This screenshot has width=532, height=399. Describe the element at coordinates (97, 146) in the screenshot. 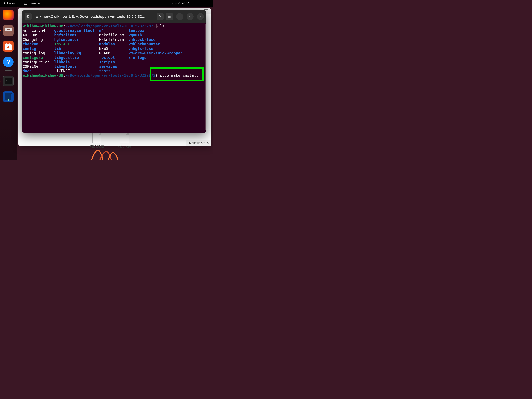

I see `file-label: README` at that location.